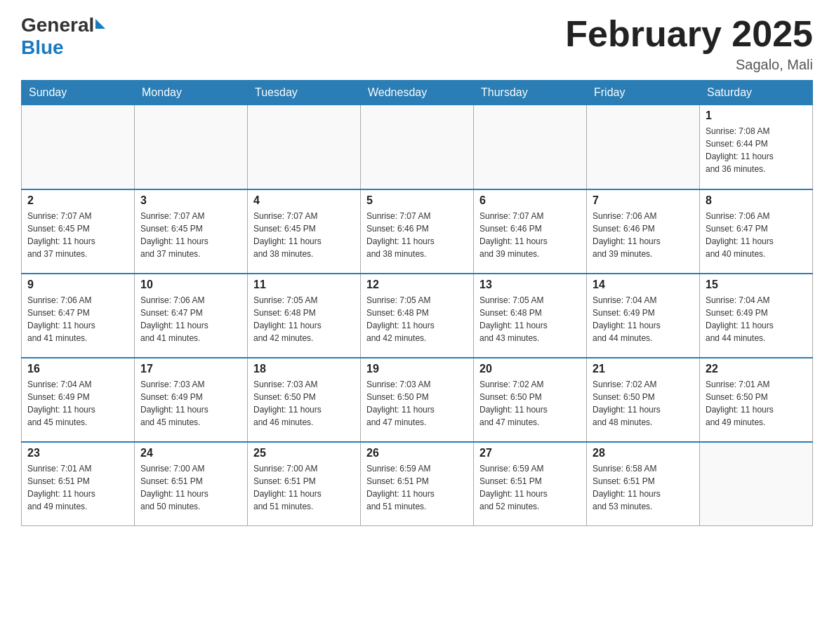  Describe the element at coordinates (643, 369) in the screenshot. I see `day-number: 21` at that location.